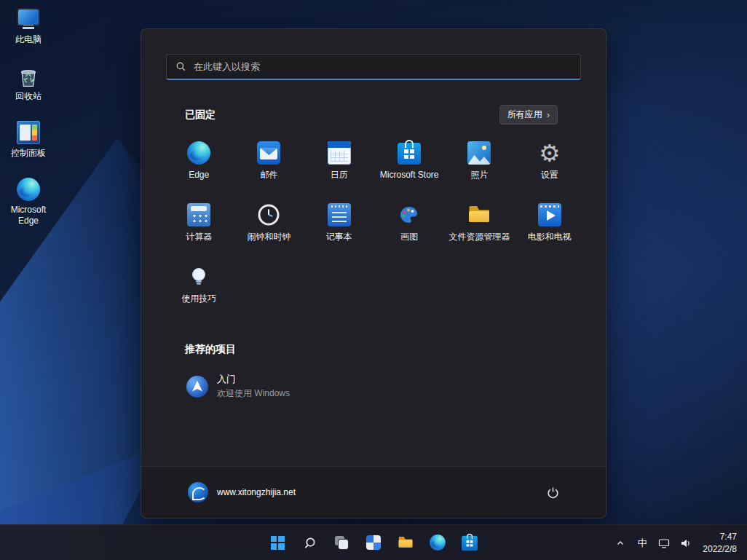 This screenshot has width=747, height=560. I want to click on pinned-title: 已固定, so click(200, 115).